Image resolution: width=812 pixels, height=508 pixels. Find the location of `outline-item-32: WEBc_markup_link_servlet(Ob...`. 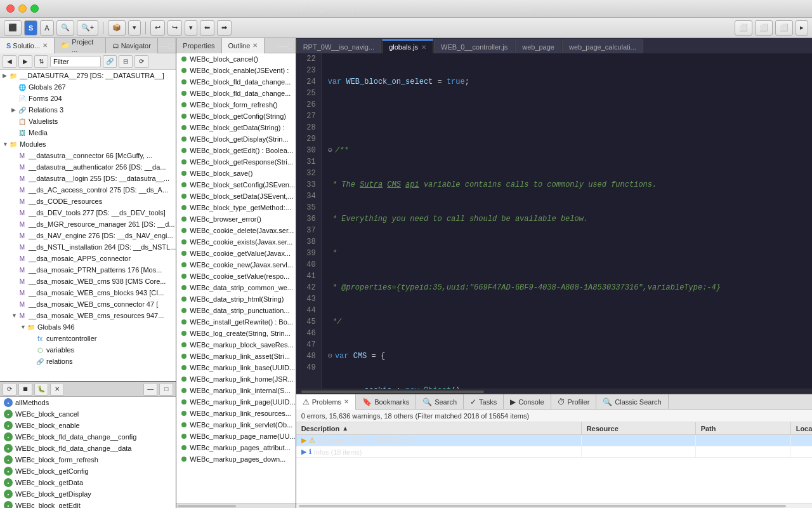

outline-item-32: WEBc_markup_link_servlet(Ob... is located at coordinates (236, 425).